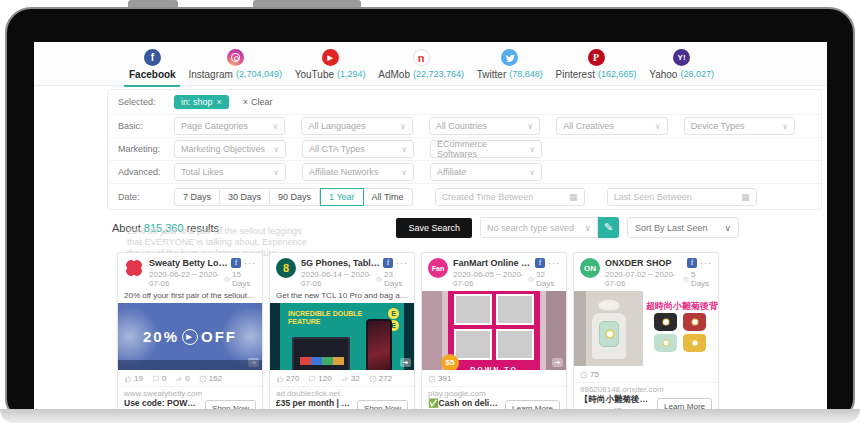 Image resolution: width=860 pixels, height=423 pixels. What do you see at coordinates (388, 197) in the screenshot?
I see `date-segment-all-time: All Time` at bounding box center [388, 197].